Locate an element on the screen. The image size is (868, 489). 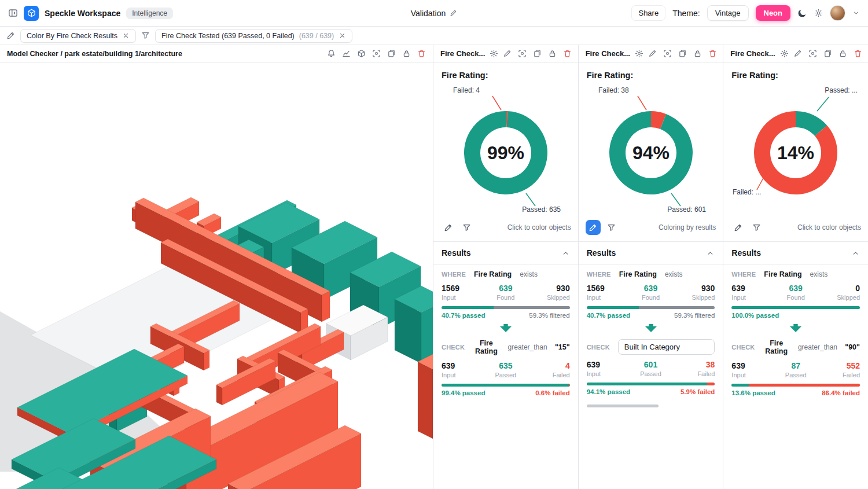
clause-keyword: CHECK is located at coordinates (453, 347).